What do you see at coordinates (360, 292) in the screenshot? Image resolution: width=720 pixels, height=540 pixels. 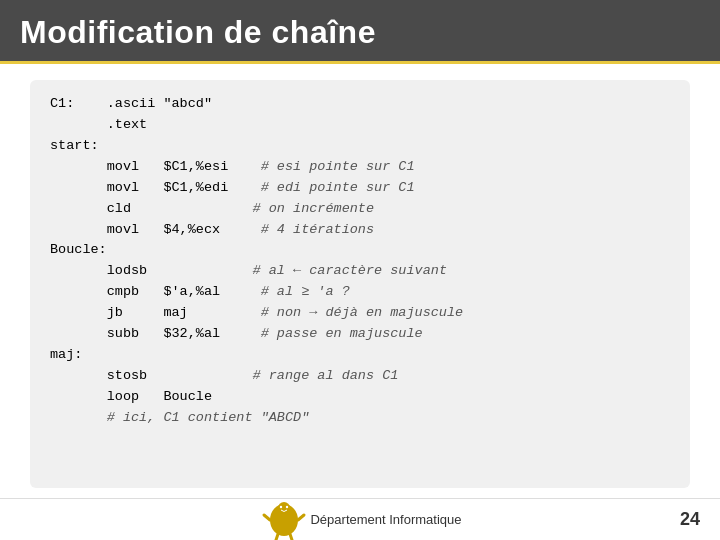 I see `code-line-10: cmpb $'a,%al # al ≥ 'a ?` at bounding box center [360, 292].